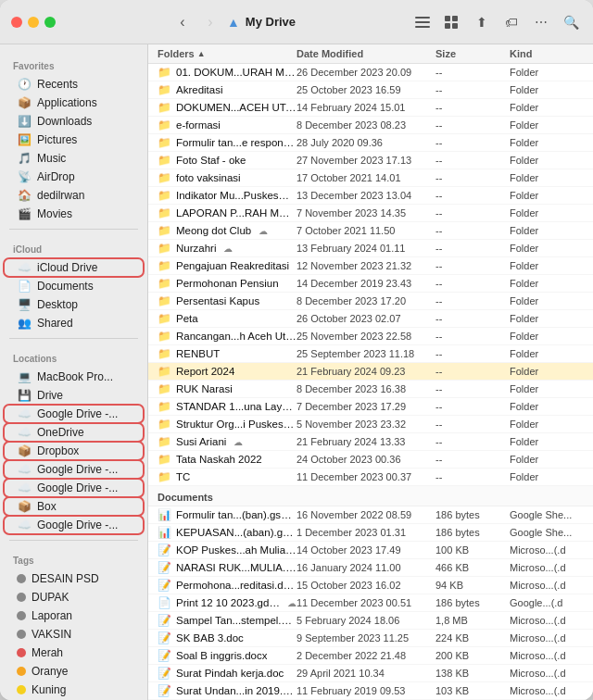 The image size is (593, 700). What do you see at coordinates (366, 568) in the screenshot?
I see `file-date: 16 January 2024 11.00` at bounding box center [366, 568].